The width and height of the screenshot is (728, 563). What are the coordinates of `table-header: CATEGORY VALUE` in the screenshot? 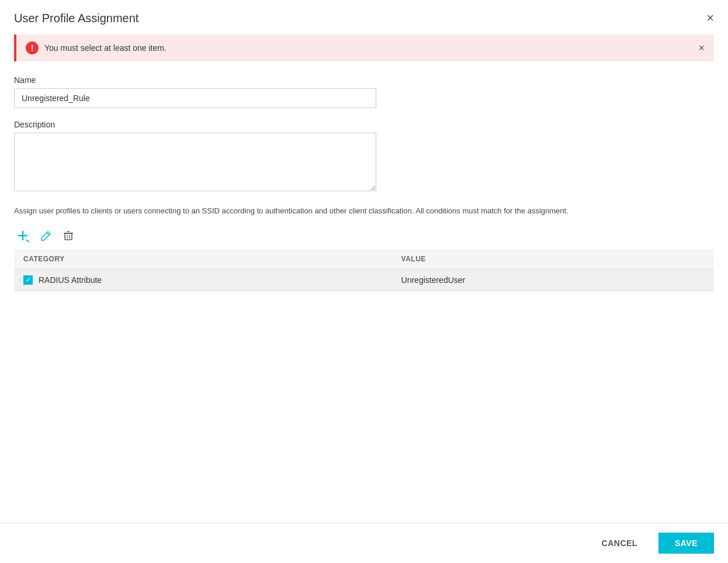 It's located at (364, 260).